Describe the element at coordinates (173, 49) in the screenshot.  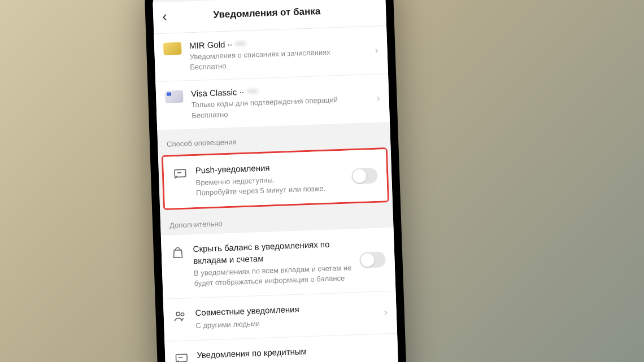
I see `card-gold-icon` at that location.